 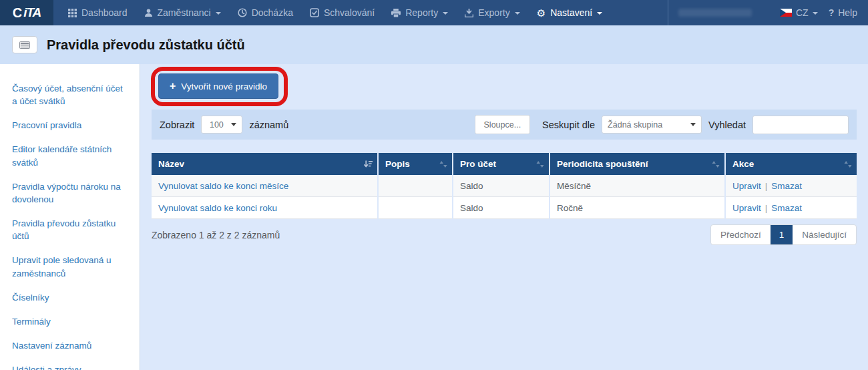 What do you see at coordinates (171, 164) in the screenshot?
I see `column-header-label: Název` at bounding box center [171, 164].